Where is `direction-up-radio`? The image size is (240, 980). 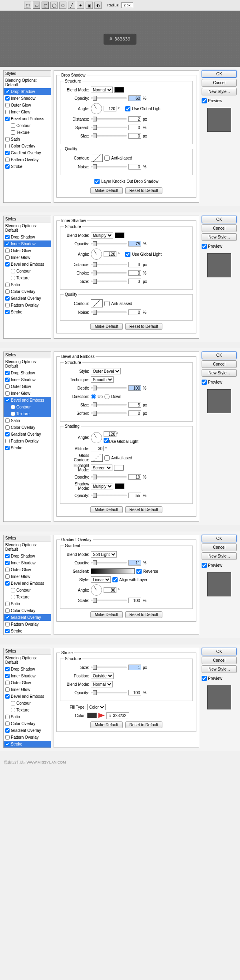
direction-up-radio is located at coordinates (94, 397).